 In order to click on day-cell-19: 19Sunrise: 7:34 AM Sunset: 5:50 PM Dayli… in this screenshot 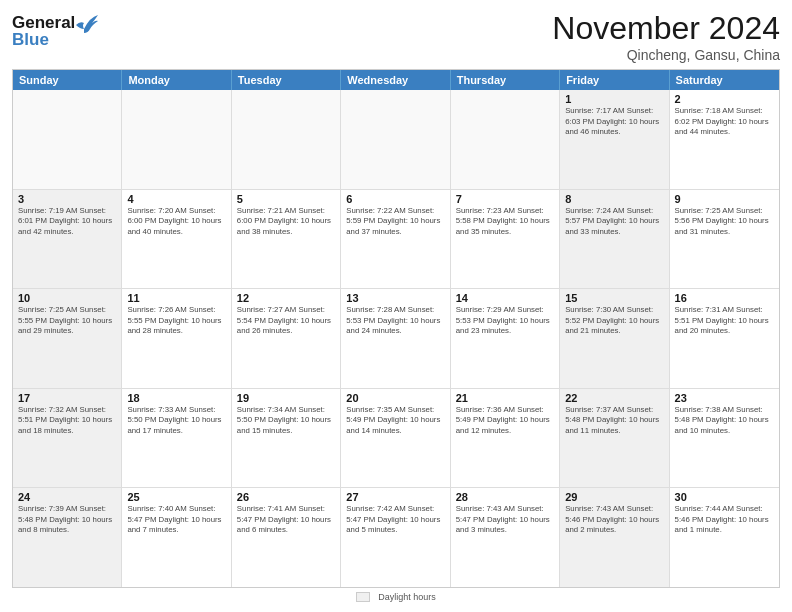, I will do `click(286, 438)`.